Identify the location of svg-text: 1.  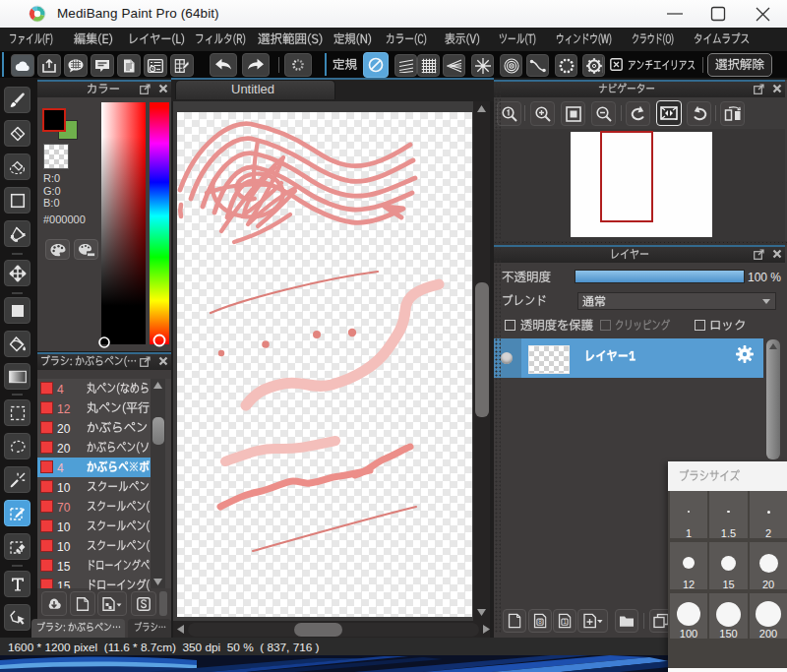
(565, 622).